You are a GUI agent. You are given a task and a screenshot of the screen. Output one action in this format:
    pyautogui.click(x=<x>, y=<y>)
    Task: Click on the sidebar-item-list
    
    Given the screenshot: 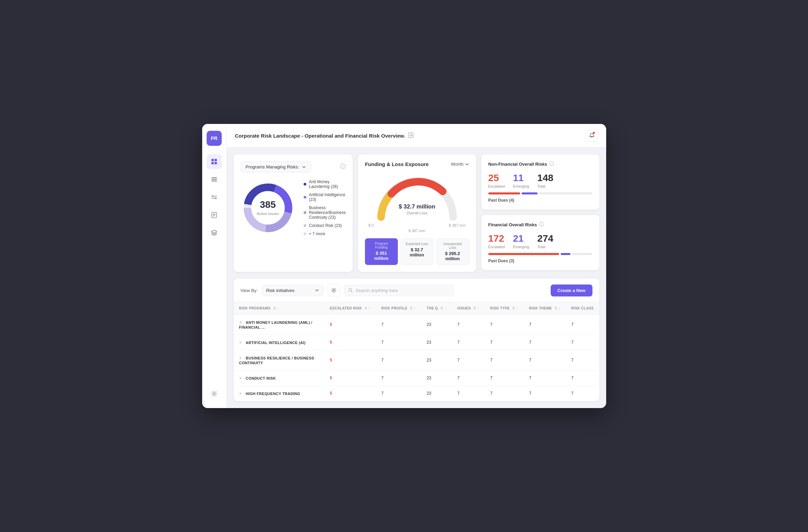 What is the action you would take?
    pyautogui.click(x=214, y=179)
    